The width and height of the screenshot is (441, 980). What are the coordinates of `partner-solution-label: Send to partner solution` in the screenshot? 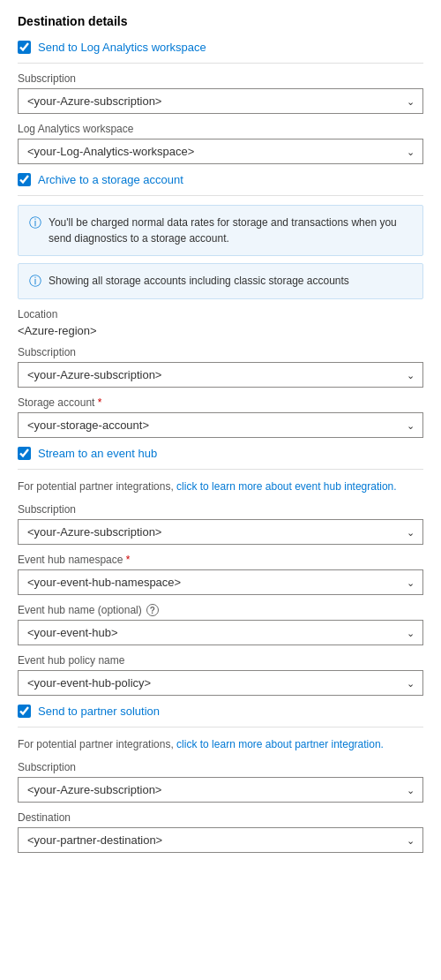 It's located at (99, 712).